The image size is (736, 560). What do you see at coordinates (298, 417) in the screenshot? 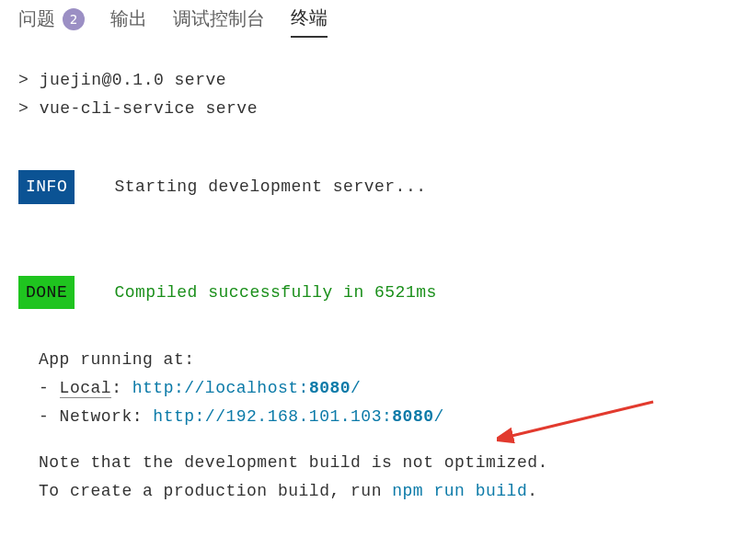
I see `network-url: http://192.168.101.103:8080/` at bounding box center [298, 417].